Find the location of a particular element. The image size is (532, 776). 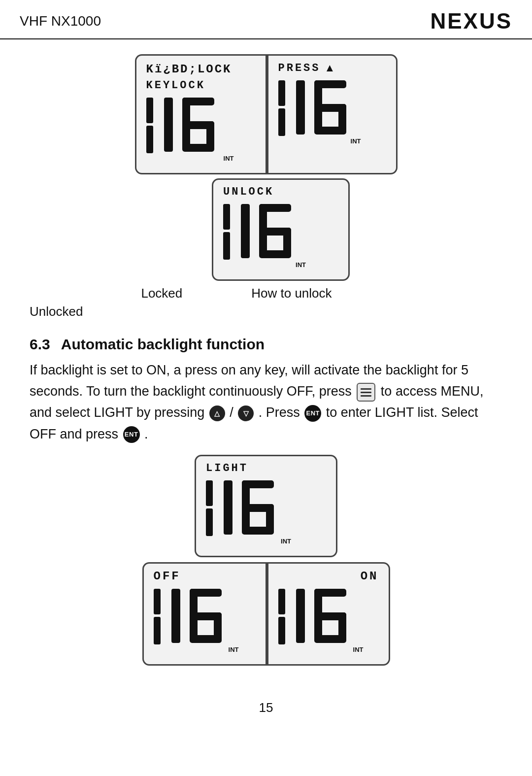

unlock-display-wrapper: UNLOCK INT is located at coordinates (281, 230).